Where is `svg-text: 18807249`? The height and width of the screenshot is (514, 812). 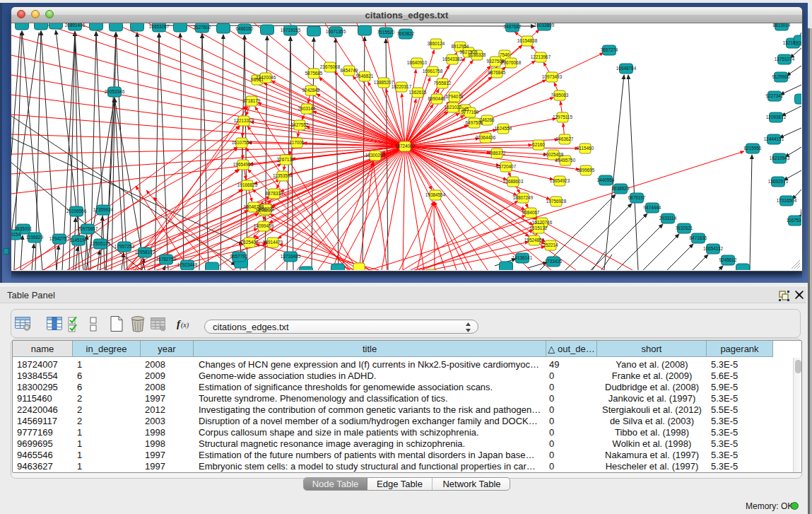
svg-text: 18807249 is located at coordinates (523, 198).